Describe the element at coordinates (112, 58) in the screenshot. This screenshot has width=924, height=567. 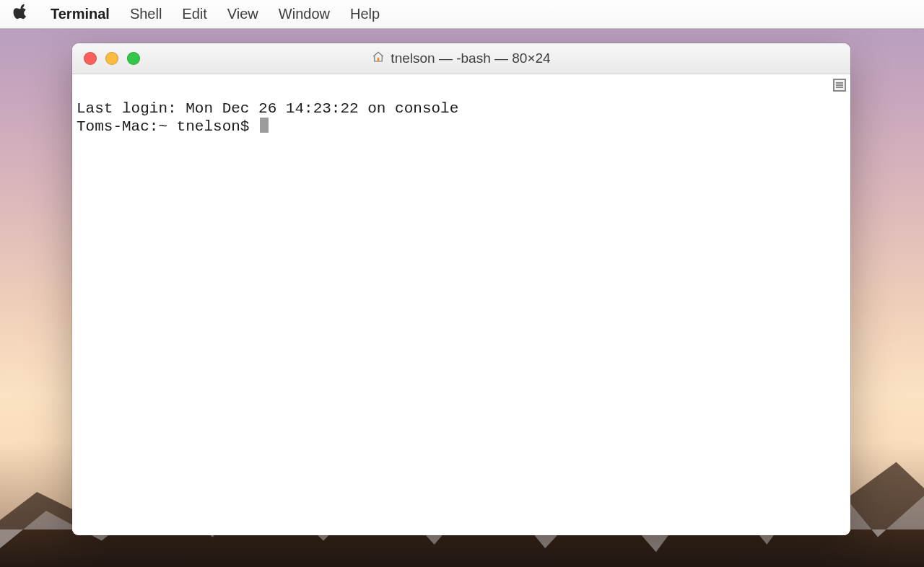
I see `minimize-button` at that location.